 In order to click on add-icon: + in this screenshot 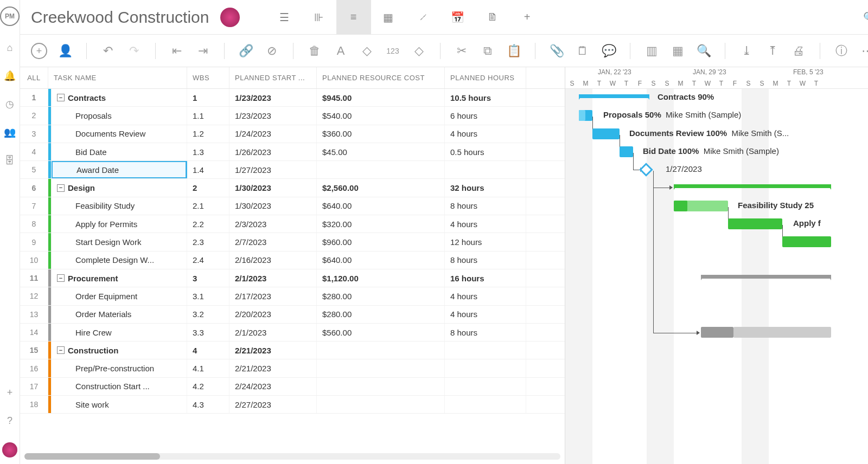, I will do `click(10, 392)`.